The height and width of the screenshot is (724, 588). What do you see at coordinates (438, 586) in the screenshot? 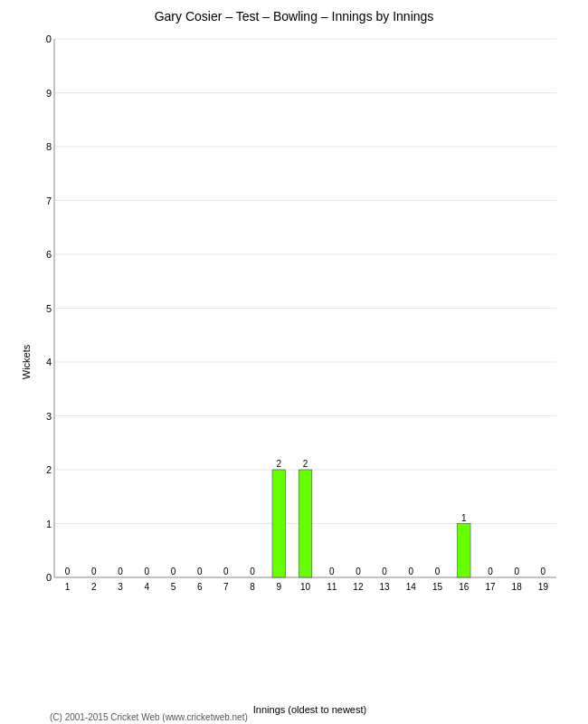
I see `svg-text: 15` at bounding box center [438, 586].